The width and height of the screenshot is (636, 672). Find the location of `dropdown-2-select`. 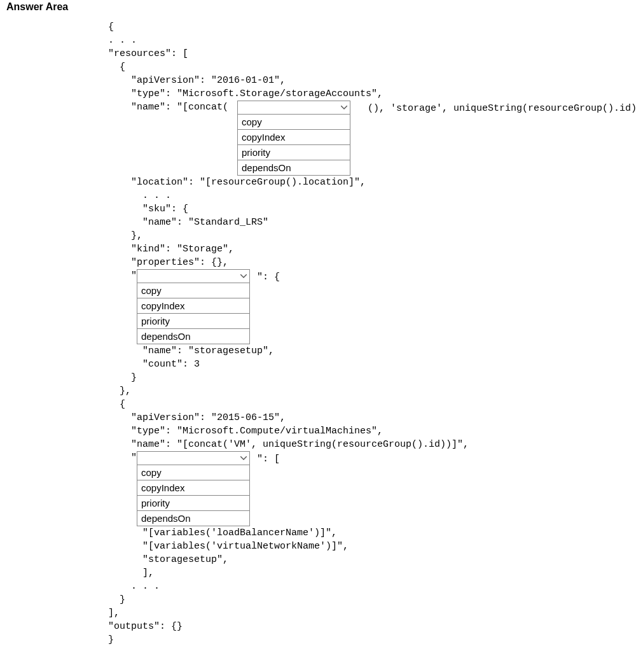

dropdown-2-select is located at coordinates (193, 276).